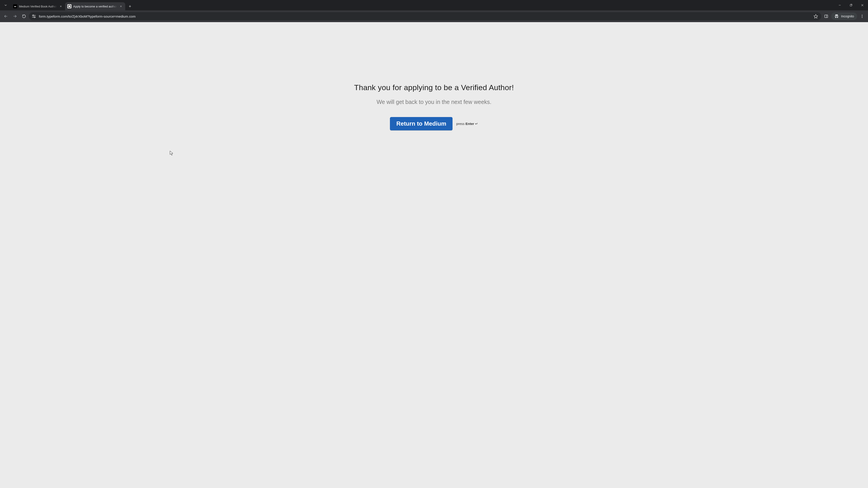  What do you see at coordinates (851, 5) in the screenshot?
I see `maximize-button` at bounding box center [851, 5].